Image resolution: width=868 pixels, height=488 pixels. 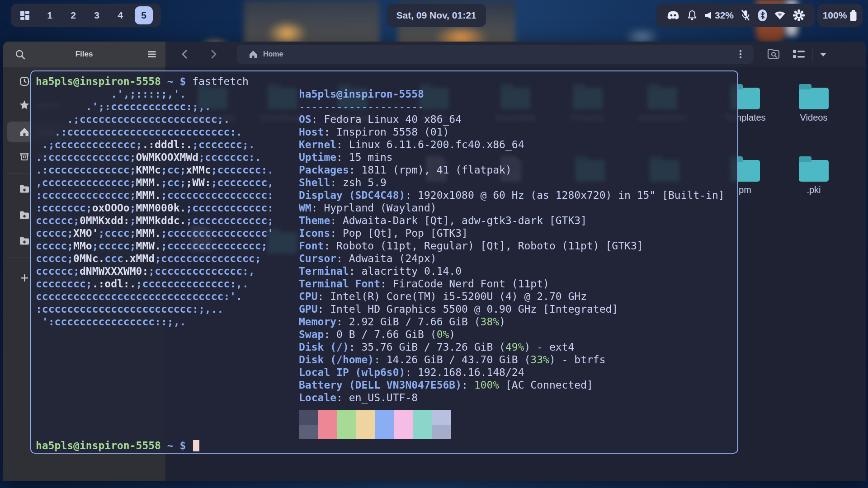 I want to click on settings-gear-icon, so click(x=799, y=15).